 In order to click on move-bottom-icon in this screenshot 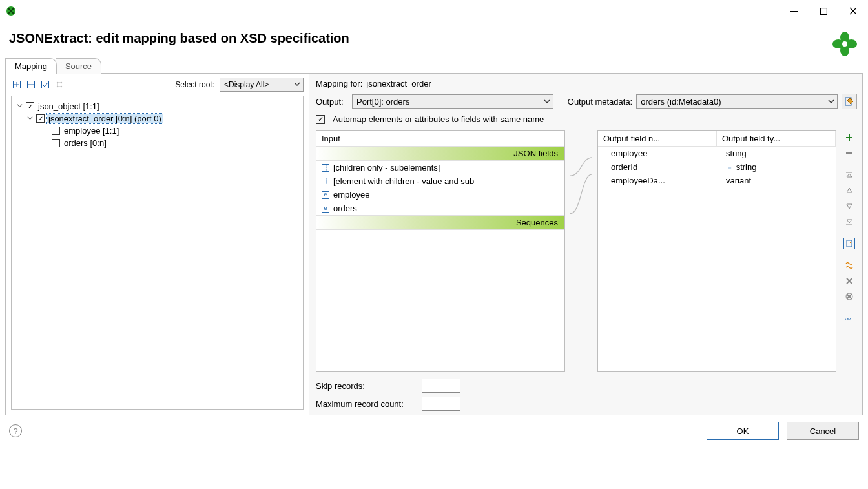, I will do `click(849, 222)`.